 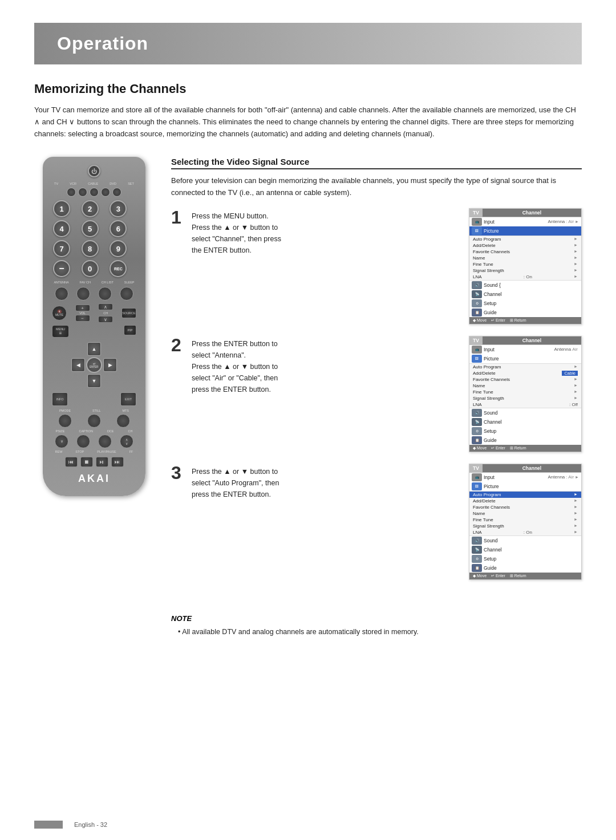 What do you see at coordinates (525, 533) in the screenshot?
I see `sub-lna-3: LNA: On►` at bounding box center [525, 533].